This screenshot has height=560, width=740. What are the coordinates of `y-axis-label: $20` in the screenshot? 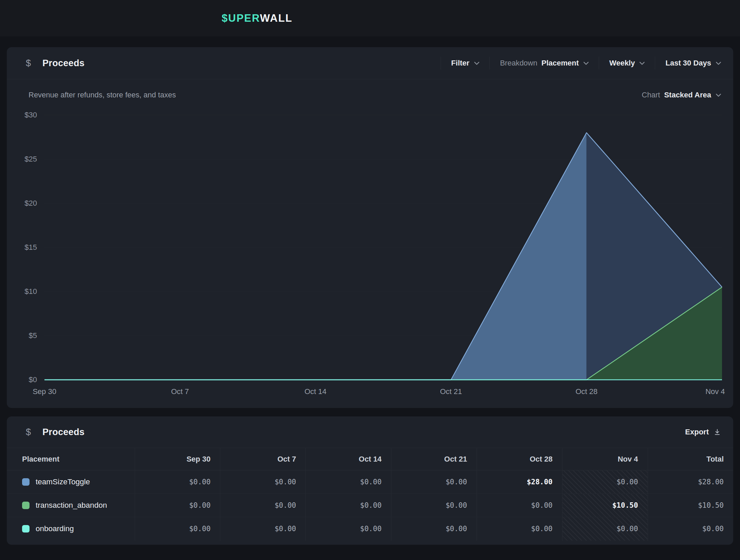 It's located at (22, 203).